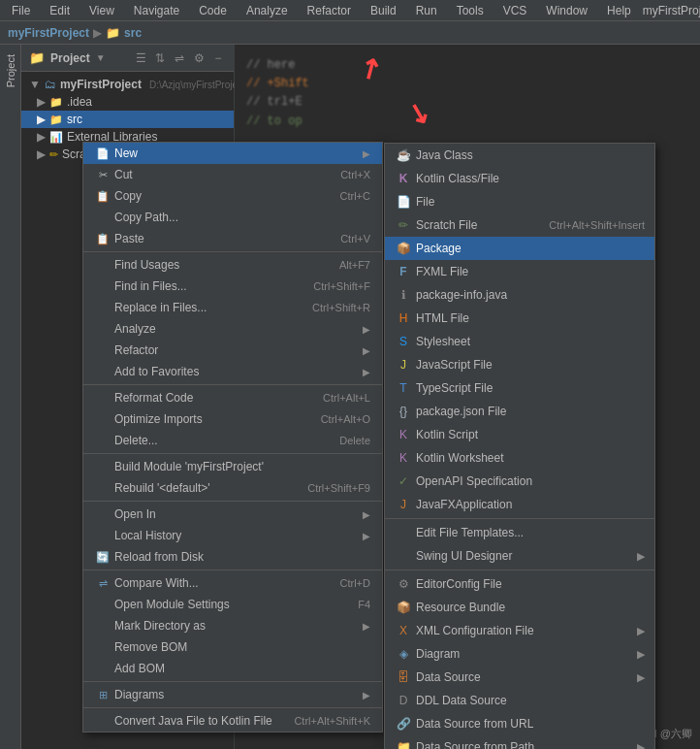 The height and width of the screenshot is (749, 700). Describe the element at coordinates (233, 514) in the screenshot. I see `ctx-open-in: Open In ▶` at that location.